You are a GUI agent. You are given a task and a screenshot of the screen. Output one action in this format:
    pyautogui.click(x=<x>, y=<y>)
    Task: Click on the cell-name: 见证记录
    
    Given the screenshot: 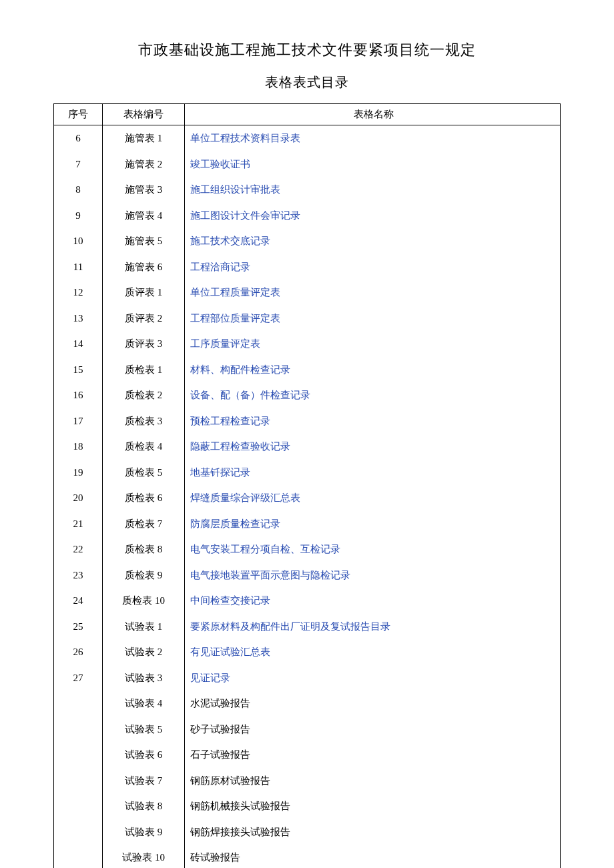 What is the action you would take?
    pyautogui.click(x=372, y=678)
    